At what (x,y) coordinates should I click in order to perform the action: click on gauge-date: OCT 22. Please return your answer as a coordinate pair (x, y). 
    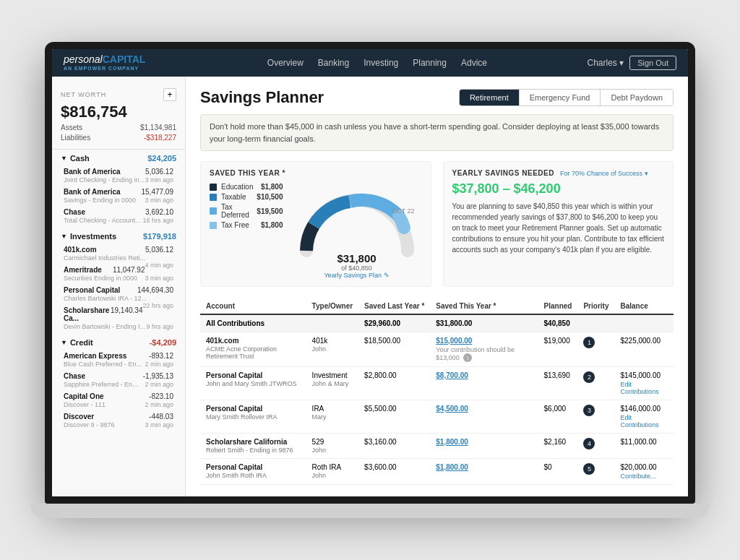
    Looking at the image, I should click on (403, 211).